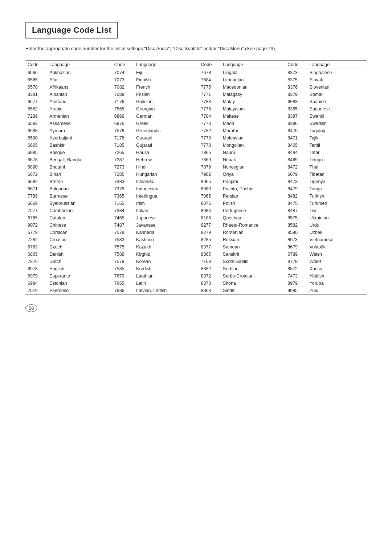  I want to click on cell-code-10-1: 7185, so click(123, 145).